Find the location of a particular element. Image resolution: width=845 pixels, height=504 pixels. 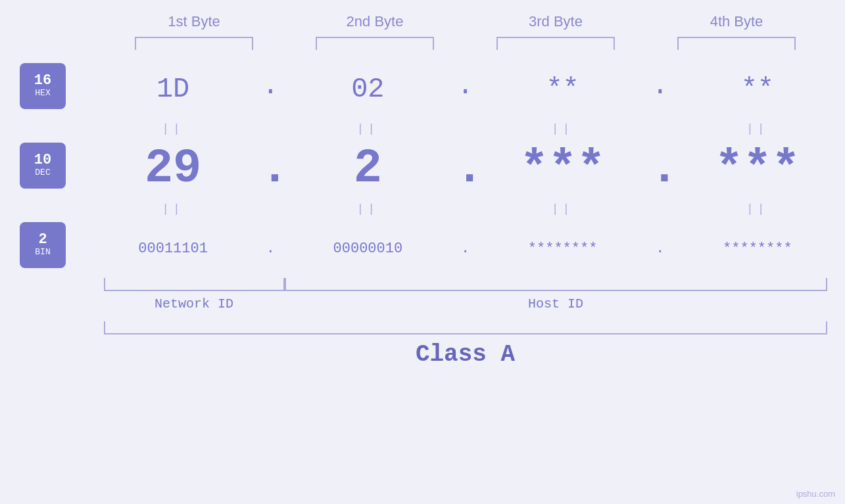

byte-label-1: 1st Byte is located at coordinates (195, 22).